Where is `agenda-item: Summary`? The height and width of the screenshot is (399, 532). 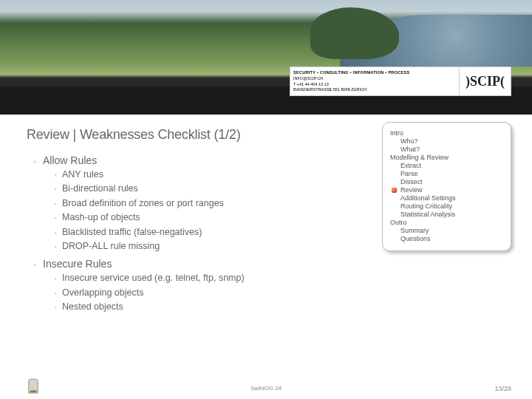
agenda-item: Summary is located at coordinates (452, 231).